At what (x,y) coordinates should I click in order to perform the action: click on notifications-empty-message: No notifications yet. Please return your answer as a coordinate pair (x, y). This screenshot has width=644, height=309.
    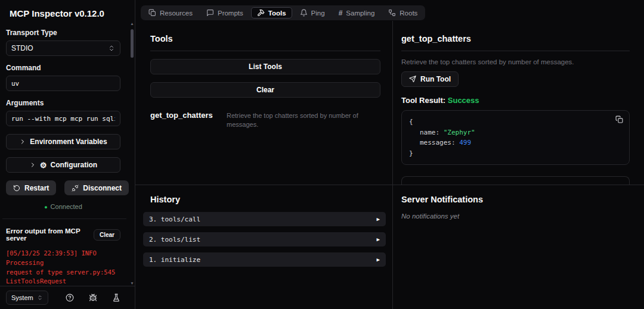
    Looking at the image, I should click on (515, 216).